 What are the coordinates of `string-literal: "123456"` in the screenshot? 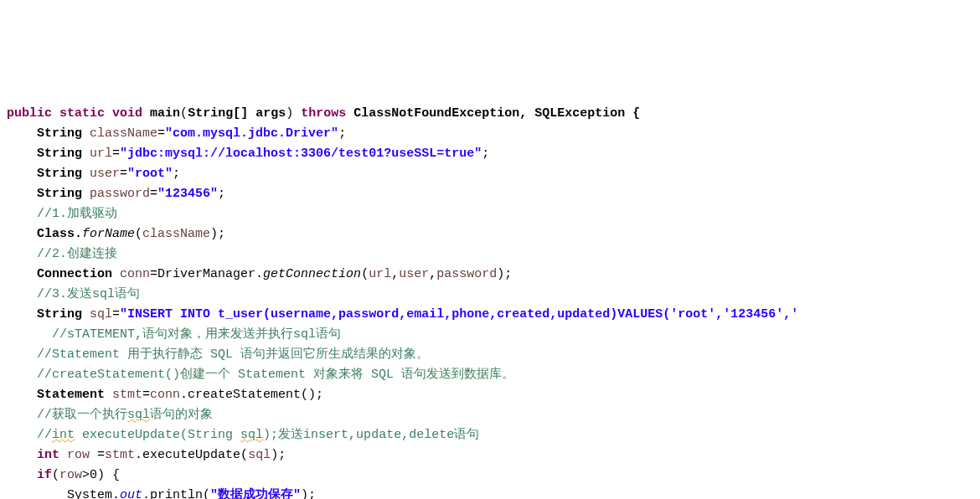 It's located at (188, 194).